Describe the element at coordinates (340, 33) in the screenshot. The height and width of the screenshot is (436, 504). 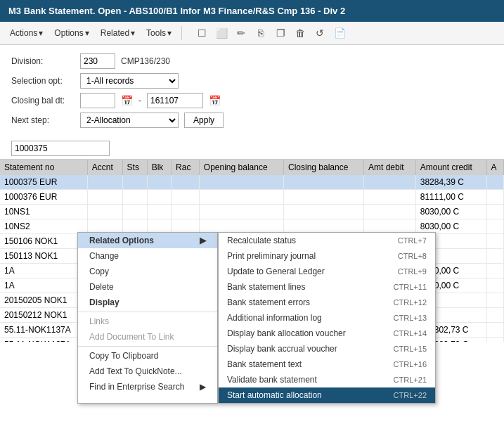
I see `info-icon: 📄` at that location.